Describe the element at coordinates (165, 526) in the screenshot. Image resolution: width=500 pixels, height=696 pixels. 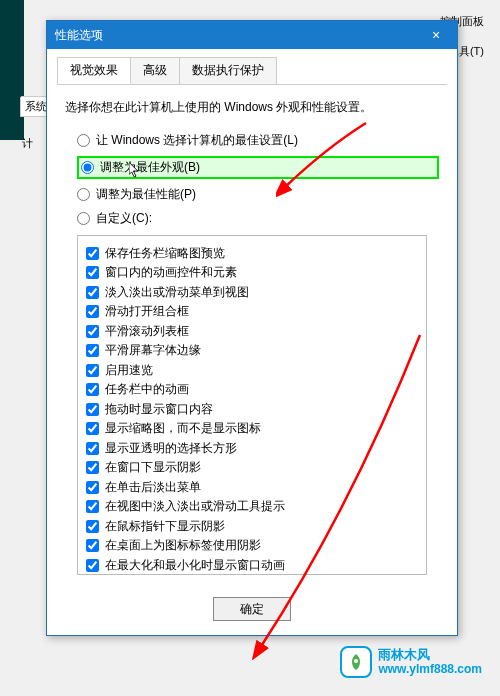
I see `check-label: 在鼠标指针下显示阴影` at that location.